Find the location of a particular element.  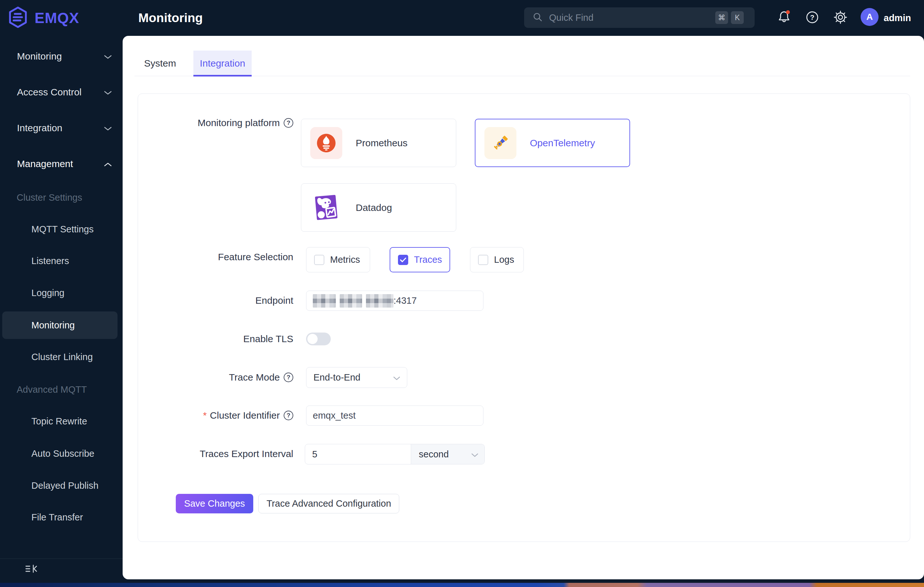

trace-mode-label: Trace Mode ? is located at coordinates (216, 378).